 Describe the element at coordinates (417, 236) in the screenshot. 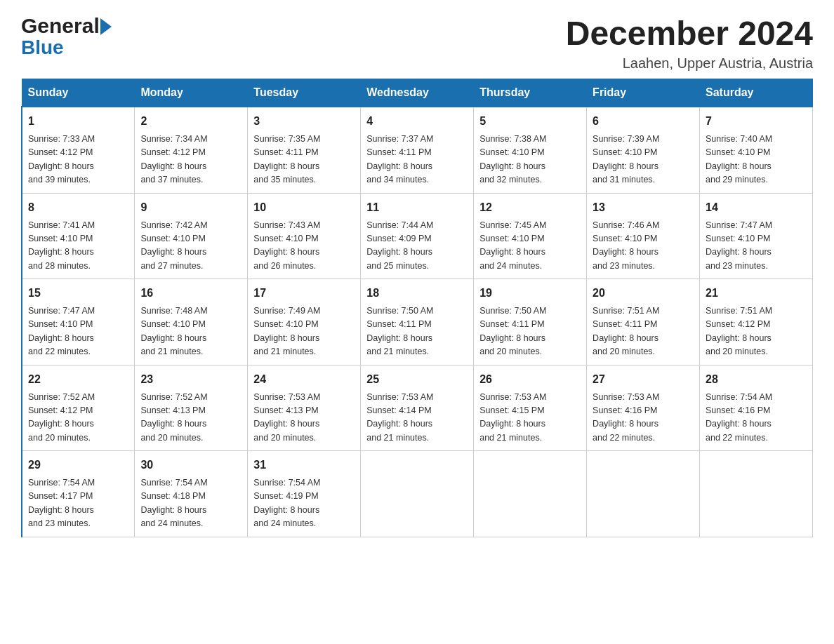

I see `calendar-day-cell: 11Sunrise: 7:44 AM Sunset: 4:09 PM Dayli…` at that location.